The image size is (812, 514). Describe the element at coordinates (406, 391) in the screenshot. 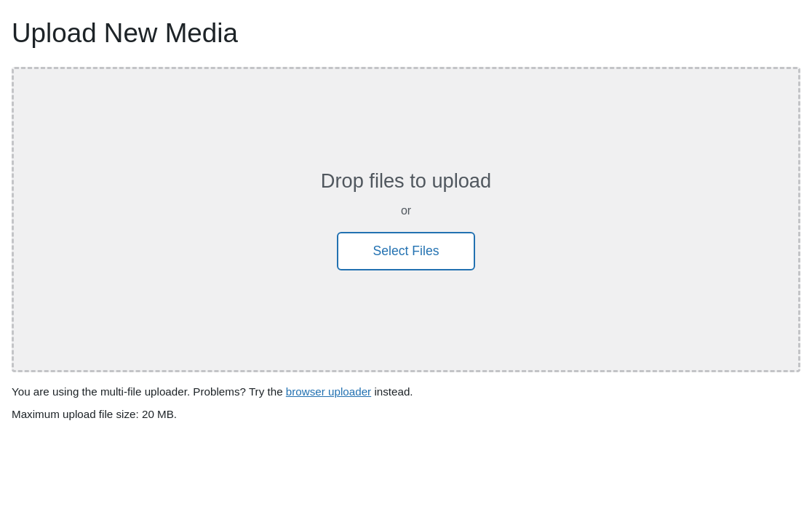

I see `uploader-info-text: You are using the multi-file uploader. P…` at that location.